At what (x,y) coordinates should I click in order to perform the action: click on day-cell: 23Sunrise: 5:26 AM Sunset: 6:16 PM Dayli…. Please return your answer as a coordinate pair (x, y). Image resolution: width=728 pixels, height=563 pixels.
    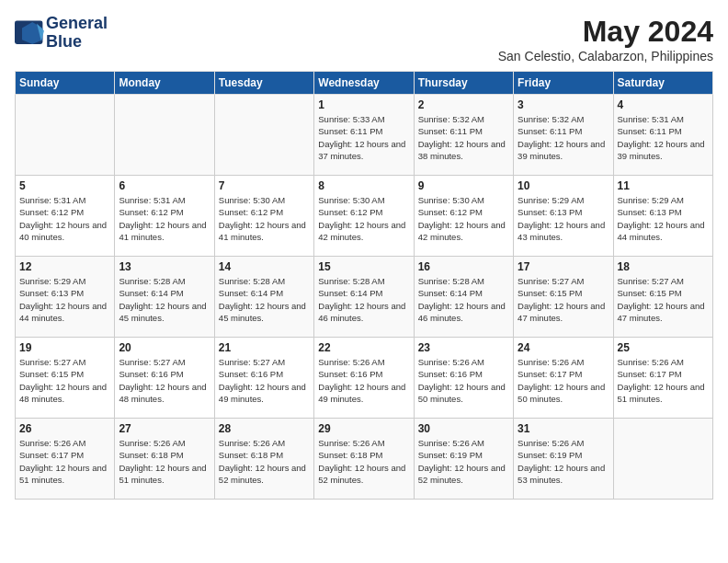
    Looking at the image, I should click on (463, 378).